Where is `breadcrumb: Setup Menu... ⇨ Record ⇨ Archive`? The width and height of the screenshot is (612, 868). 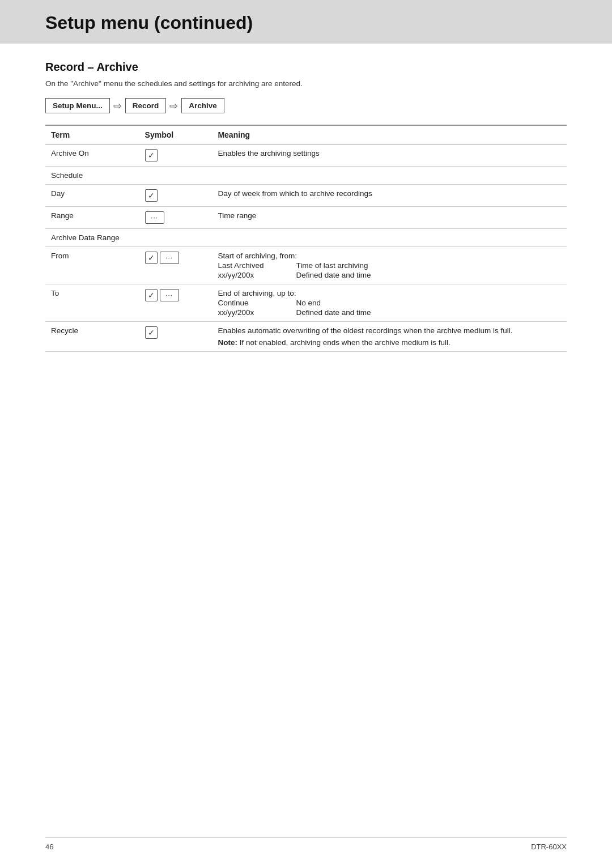 breadcrumb: Setup Menu... ⇨ Record ⇨ Archive is located at coordinates (306, 105).